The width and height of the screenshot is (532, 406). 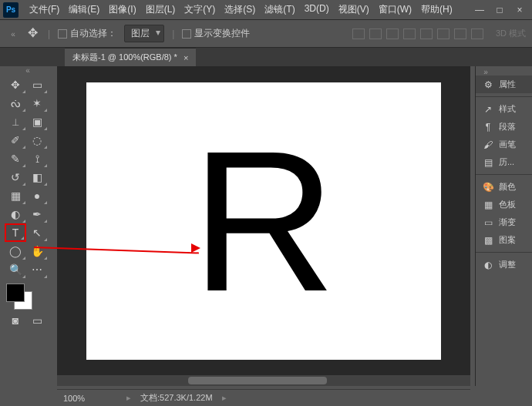 What do you see at coordinates (15, 251) in the screenshot?
I see `shape-tool: ◯` at bounding box center [15, 251].